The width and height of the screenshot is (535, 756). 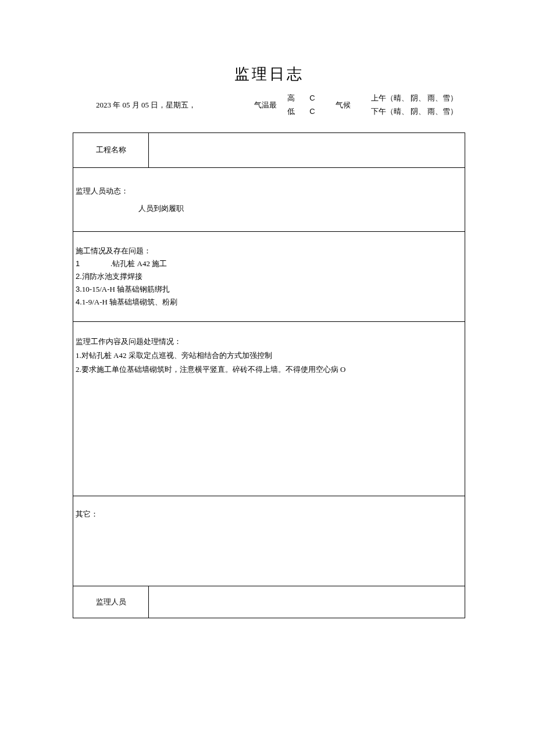 I want to click on temp-unit-low: C, so click(x=312, y=112).